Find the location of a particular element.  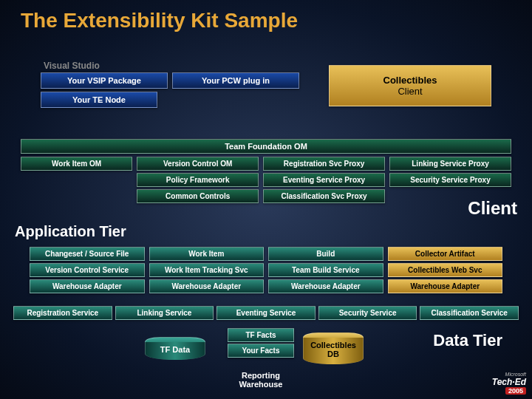

registration-svc-proxy: Registration Svc Proxy is located at coordinates (324, 164).